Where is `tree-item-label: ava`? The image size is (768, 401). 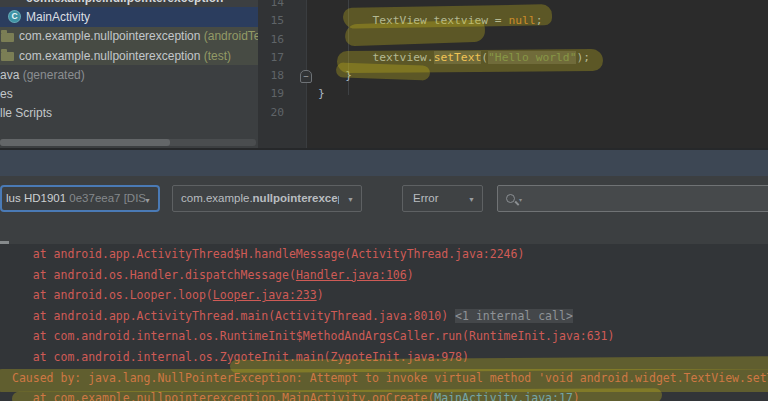
tree-item-label: ava is located at coordinates (10, 75).